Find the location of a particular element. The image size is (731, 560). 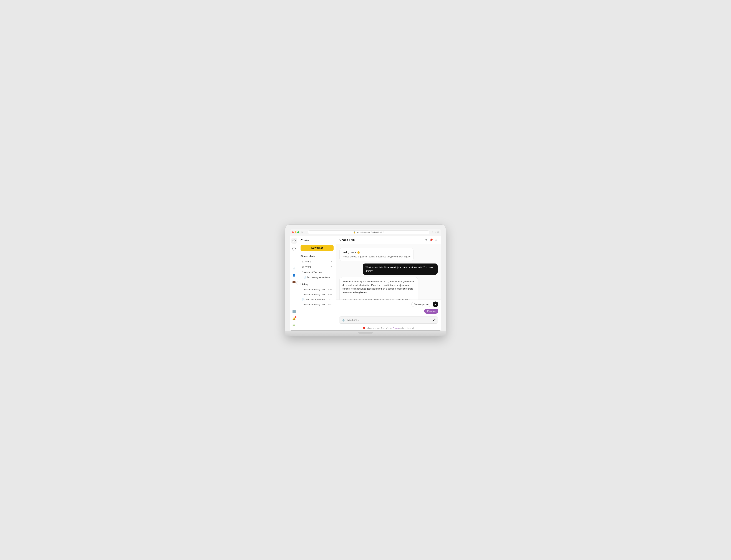

minimize-traffic-light is located at coordinates (295, 232).